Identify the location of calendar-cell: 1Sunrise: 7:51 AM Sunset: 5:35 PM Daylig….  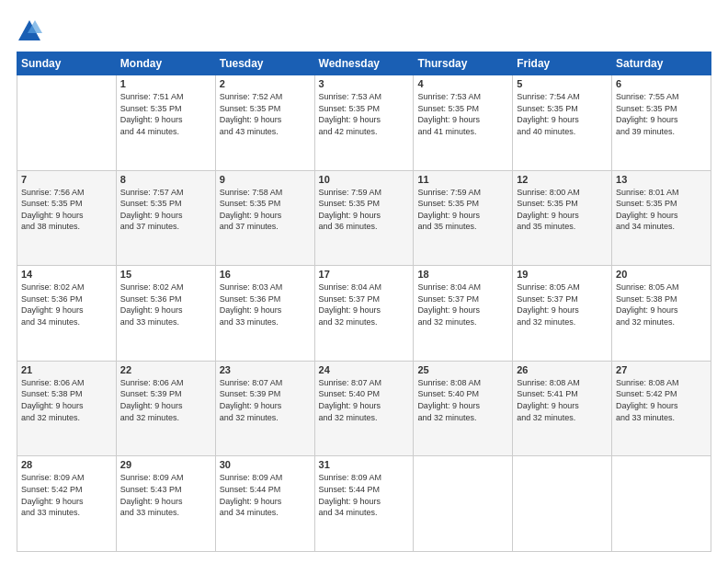
(165, 123).